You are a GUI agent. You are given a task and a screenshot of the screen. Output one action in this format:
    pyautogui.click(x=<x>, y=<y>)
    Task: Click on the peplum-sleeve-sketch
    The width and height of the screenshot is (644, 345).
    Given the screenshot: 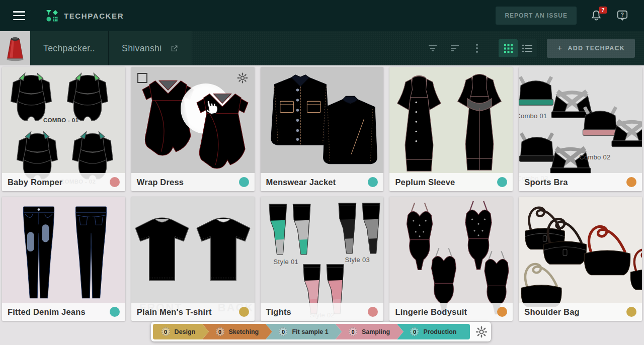 What is the action you would take?
    pyautogui.click(x=451, y=129)
    